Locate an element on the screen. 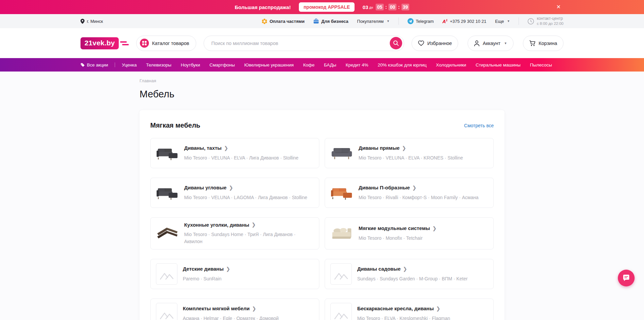 This screenshot has width=644, height=320. chevron-down-icon: ▼ is located at coordinates (506, 43).